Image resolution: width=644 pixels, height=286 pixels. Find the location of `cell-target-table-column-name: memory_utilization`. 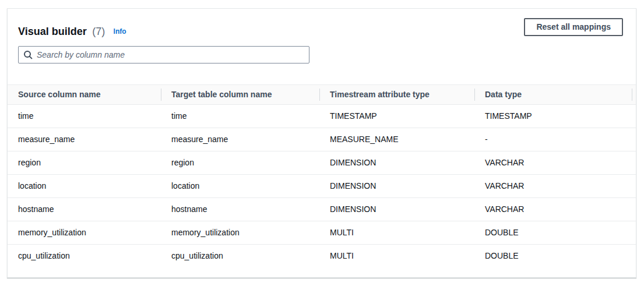

cell-target-table-column-name: memory_utilization is located at coordinates (240, 233).